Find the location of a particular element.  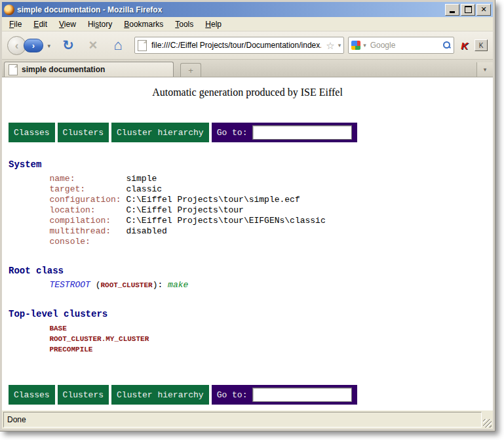

tab-label: simple documentation is located at coordinates (63, 70).